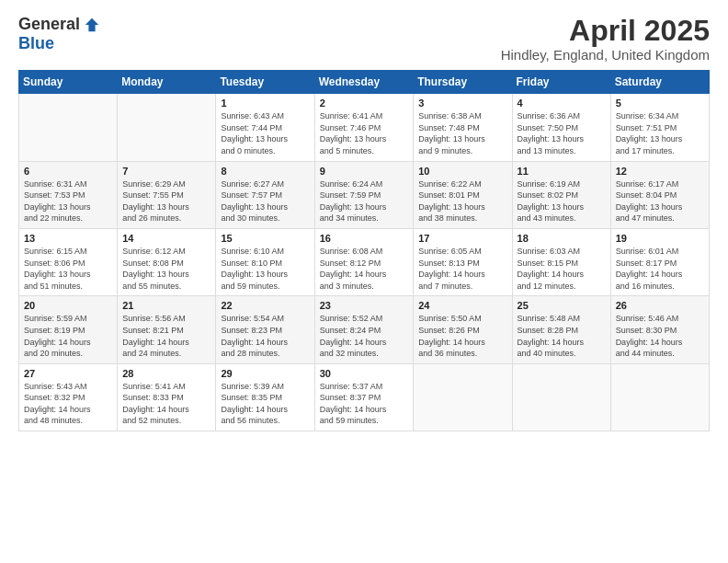  I want to click on day-info: Sunrise: 6:36 AM Sunset: 7:50 PM Dayligh…, so click(562, 133).